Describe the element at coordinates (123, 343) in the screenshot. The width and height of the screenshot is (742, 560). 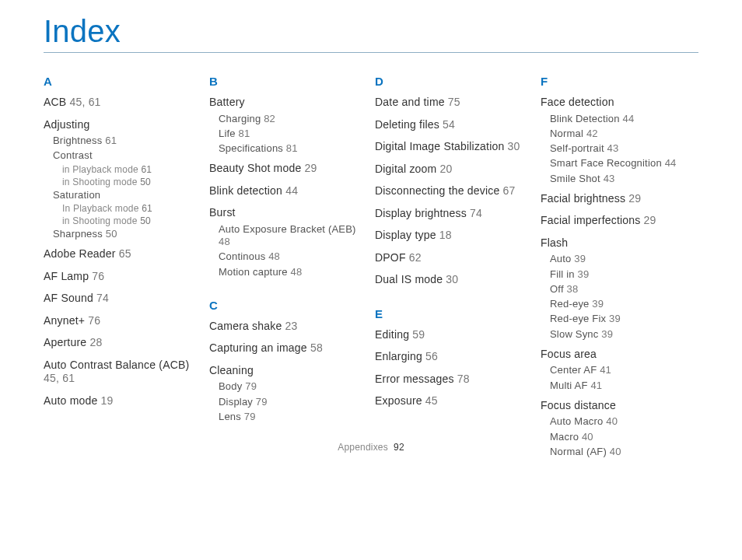
I see `index-entry: Aperture 28` at that location.